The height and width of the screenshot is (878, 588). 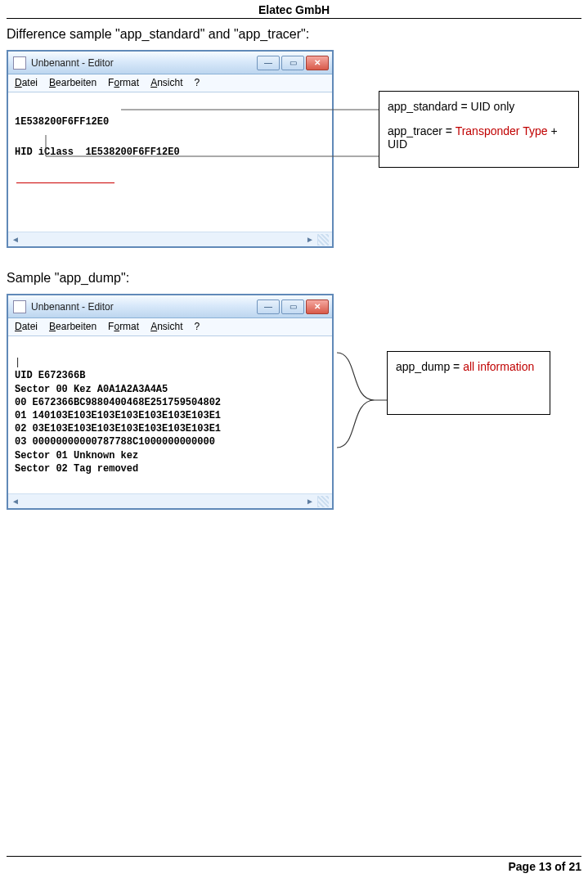 What do you see at coordinates (18, 362) in the screenshot?
I see `text-line: |` at bounding box center [18, 362].